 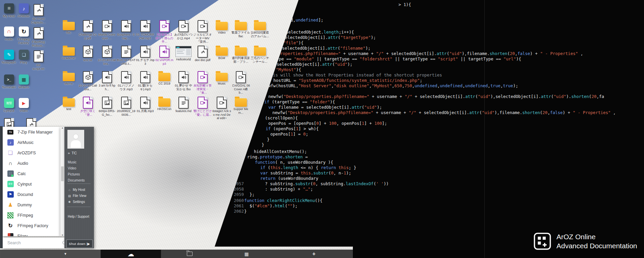 I want to click on desktop-icon-02-vapor-mp3: 02.VAPOR.mp3, so click(x=164, y=56).